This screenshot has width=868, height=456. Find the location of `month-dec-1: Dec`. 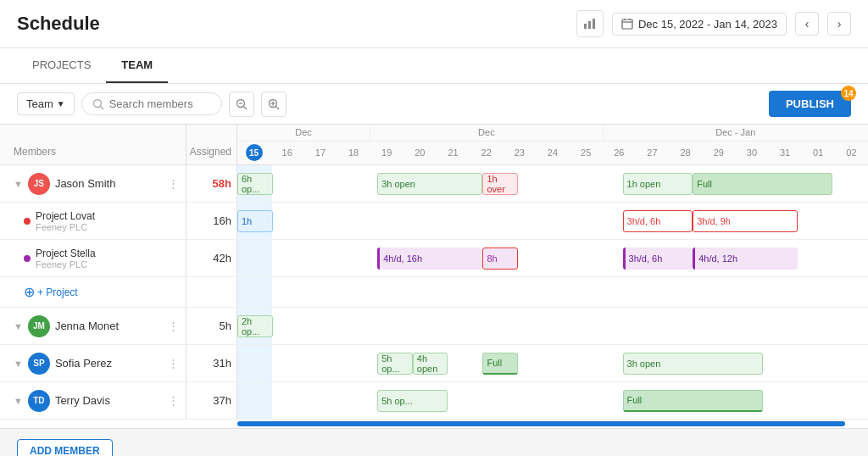

month-dec-1: Dec is located at coordinates (303, 132).